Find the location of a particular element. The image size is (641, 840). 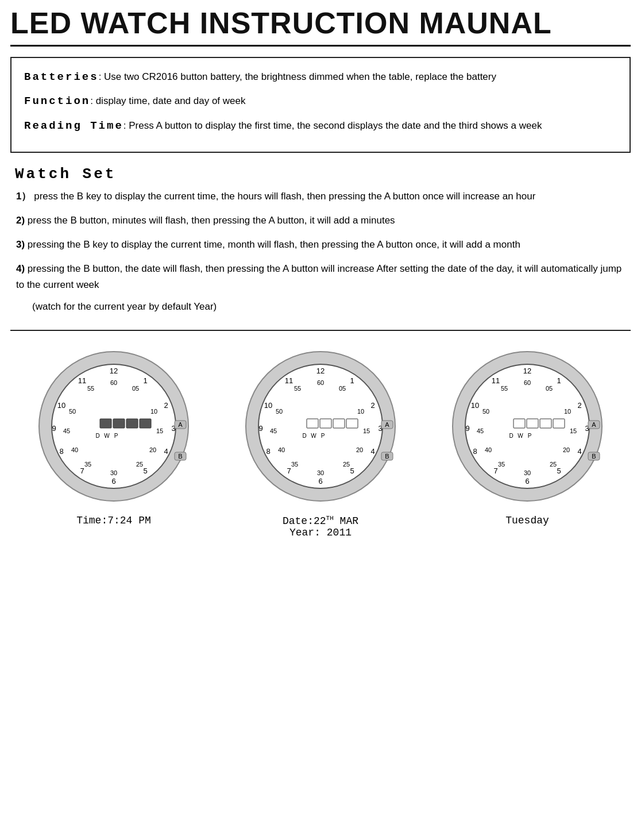

watch-2-label: Date:22TH MARYear: 2011 is located at coordinates (320, 526).